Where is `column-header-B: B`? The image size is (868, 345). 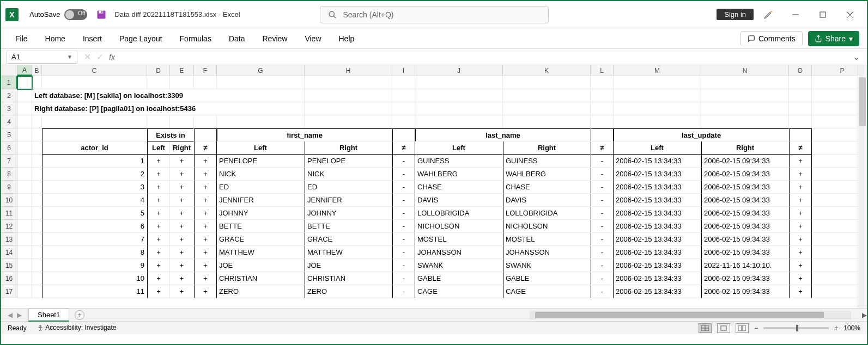 column-header-B: B is located at coordinates (37, 71).